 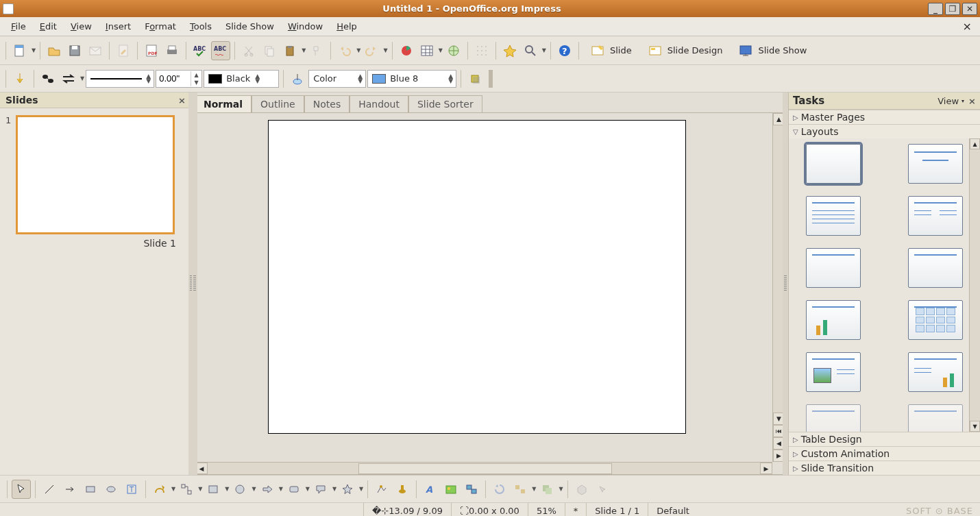 I want to click on text-tool: T, so click(x=132, y=489).